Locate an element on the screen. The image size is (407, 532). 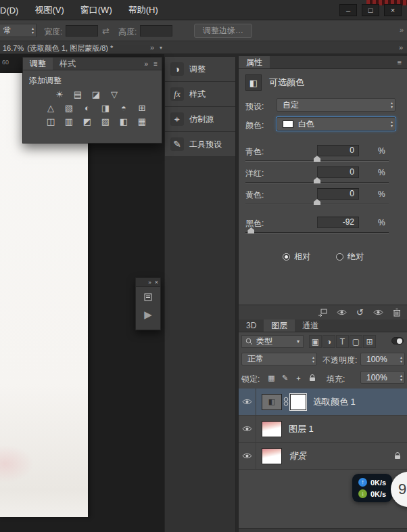
yellow-value: 0 is located at coordinates (338, 194).